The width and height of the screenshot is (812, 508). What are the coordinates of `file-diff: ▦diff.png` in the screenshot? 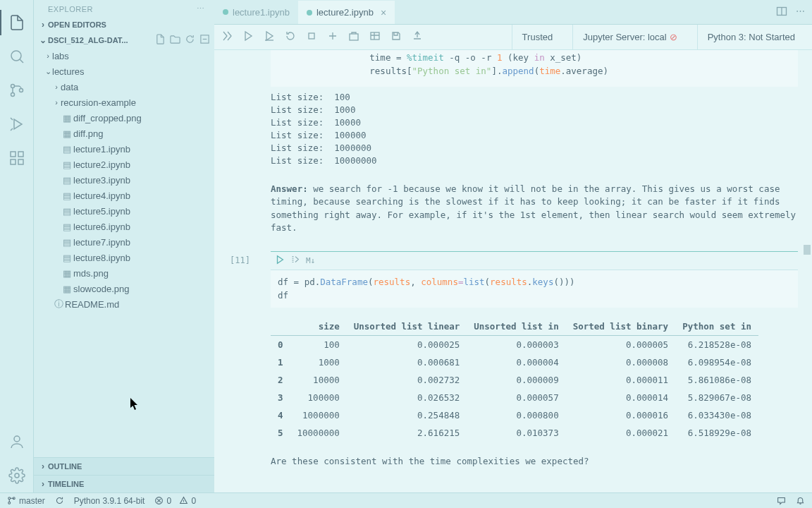 It's located at (124, 133).